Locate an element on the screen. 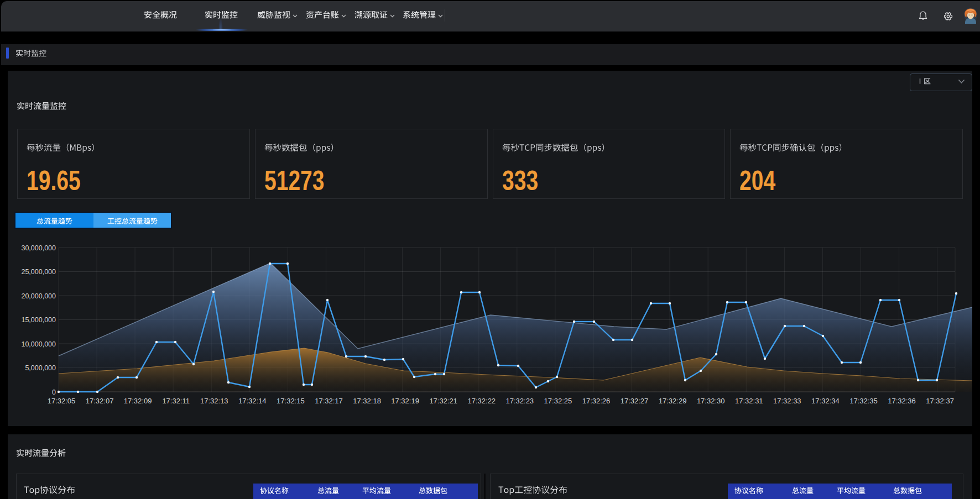 This screenshot has height=499, width=980. svg-text: 17:32:22 is located at coordinates (481, 401).